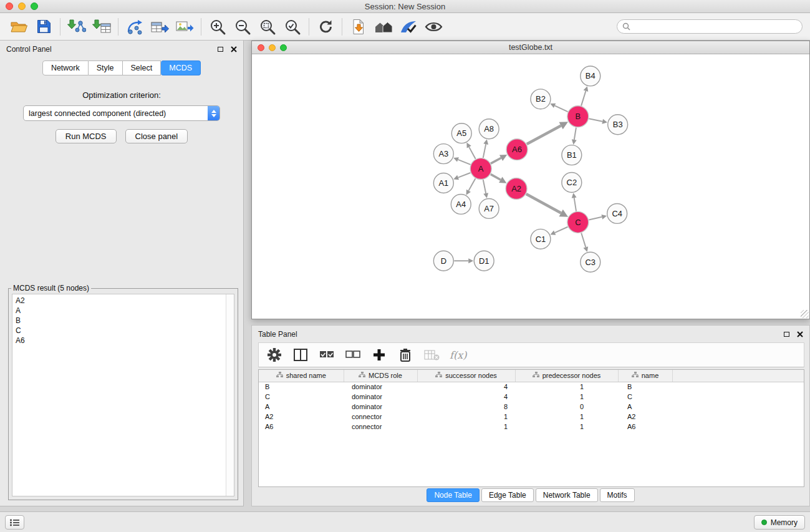 This screenshot has height=532, width=810. I want to click on table-row: Cdominator41C, so click(531, 397).